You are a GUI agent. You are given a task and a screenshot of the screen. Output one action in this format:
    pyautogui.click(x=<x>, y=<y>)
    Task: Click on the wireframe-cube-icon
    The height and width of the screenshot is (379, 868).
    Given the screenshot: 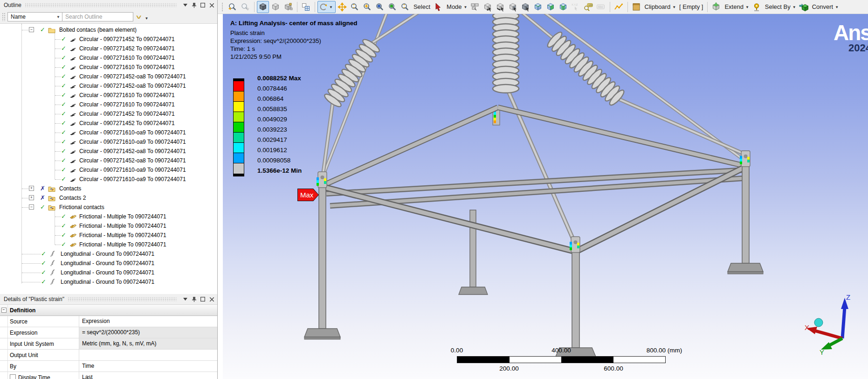 What is the action you would take?
    pyautogui.click(x=276, y=7)
    